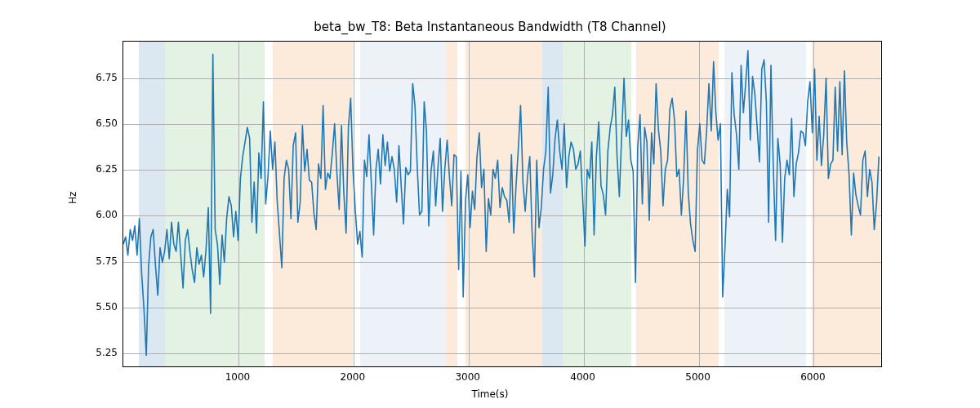 This screenshot has width=980, height=408. What do you see at coordinates (813, 377) in the screenshot?
I see `x-tick-label: 6000` at bounding box center [813, 377].